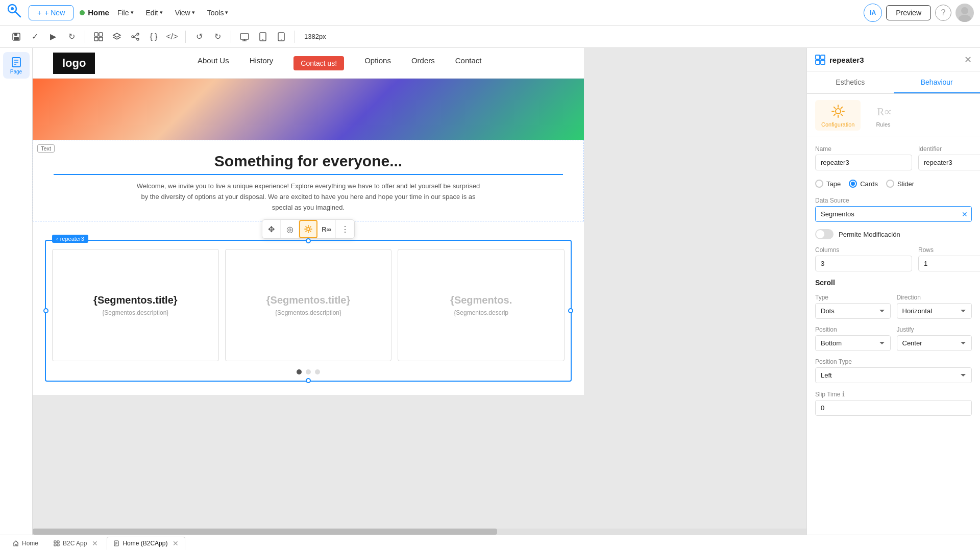 The height and width of the screenshot is (551, 980). What do you see at coordinates (824, 234) in the screenshot?
I see `permite-toggle` at bounding box center [824, 234].